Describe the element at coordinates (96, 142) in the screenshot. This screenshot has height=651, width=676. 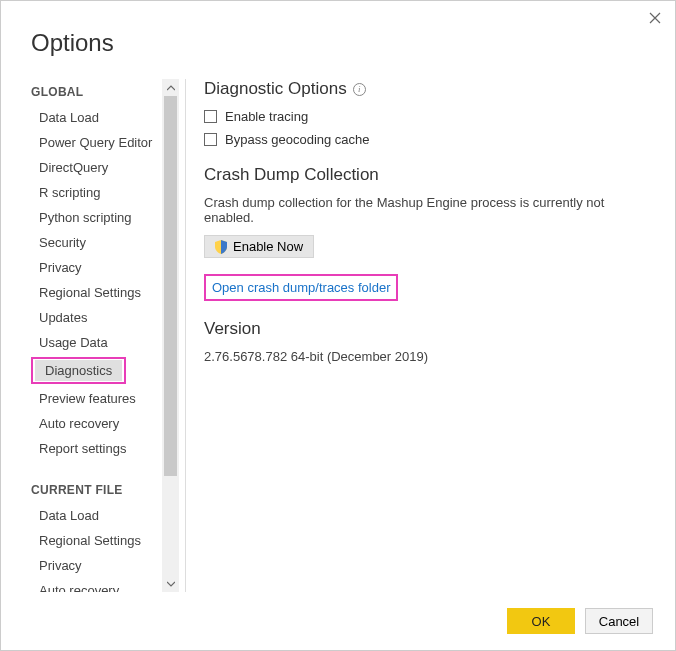
I see `sidebar-item-power-query-editor: Power Query Editor` at that location.